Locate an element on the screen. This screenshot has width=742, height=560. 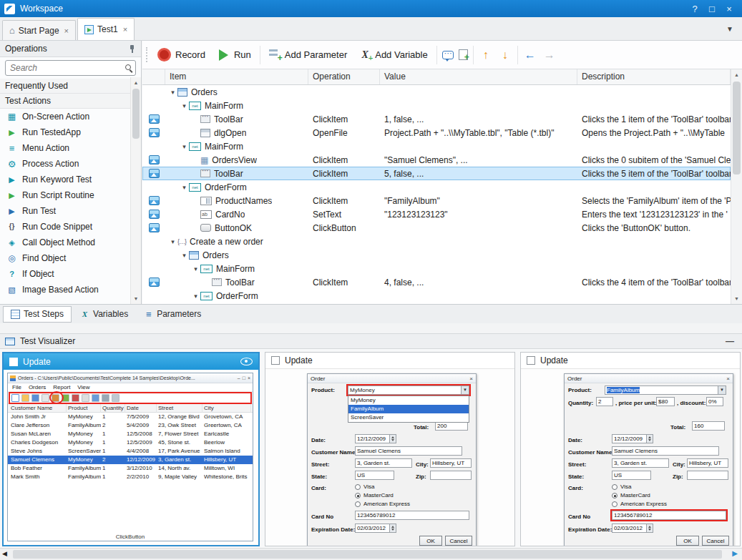
run-button: Run is located at coordinates (235, 55).